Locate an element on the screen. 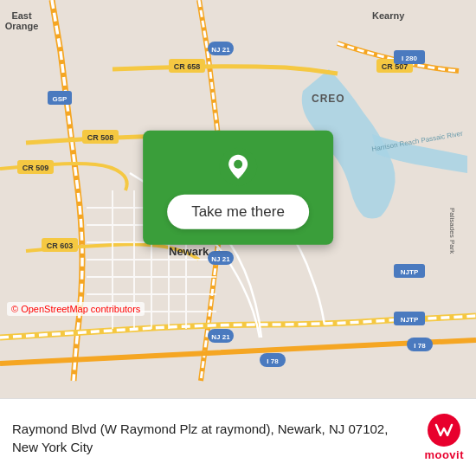 The height and width of the screenshot is (476, 476). osm-credit: © OpenStreetMap contributors is located at coordinates (76, 309).